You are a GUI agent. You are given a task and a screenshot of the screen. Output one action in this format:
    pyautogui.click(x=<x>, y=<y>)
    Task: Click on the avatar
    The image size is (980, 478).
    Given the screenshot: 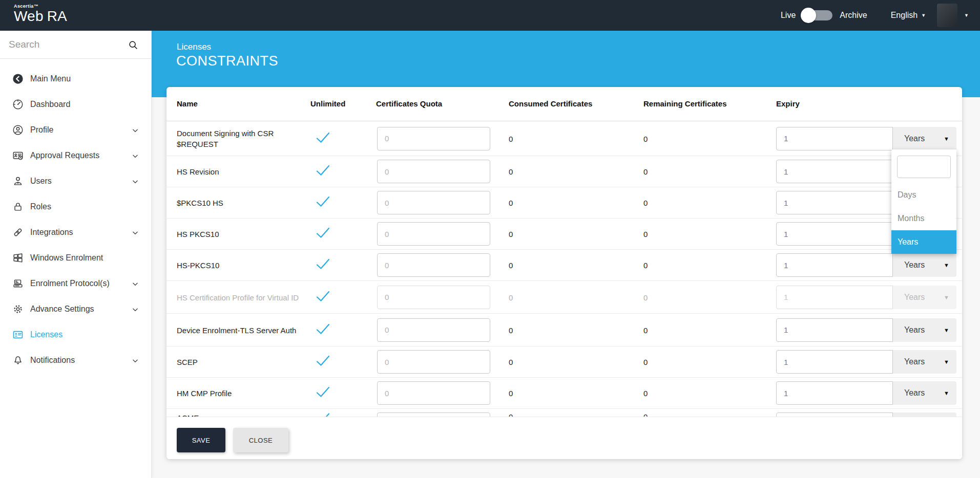 What is the action you would take?
    pyautogui.click(x=947, y=15)
    